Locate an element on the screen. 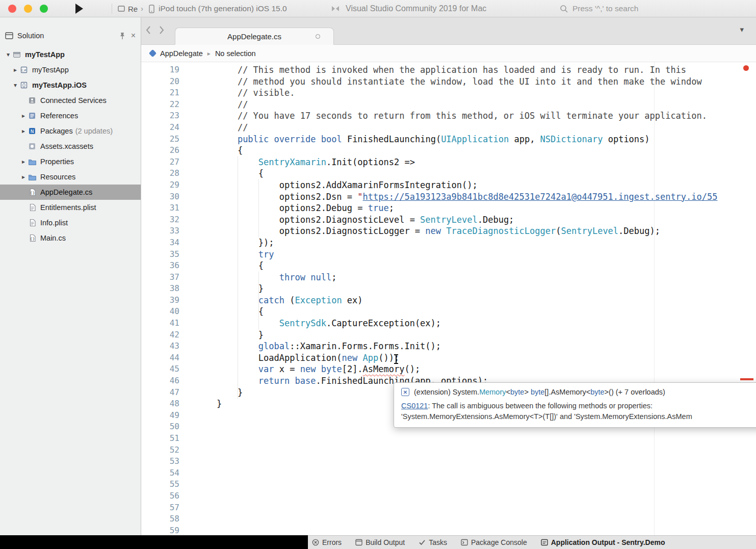 The height and width of the screenshot is (549, 756). code-line-43: global::Xamarin.Forms.Forms.Init(); is located at coordinates (457, 347).